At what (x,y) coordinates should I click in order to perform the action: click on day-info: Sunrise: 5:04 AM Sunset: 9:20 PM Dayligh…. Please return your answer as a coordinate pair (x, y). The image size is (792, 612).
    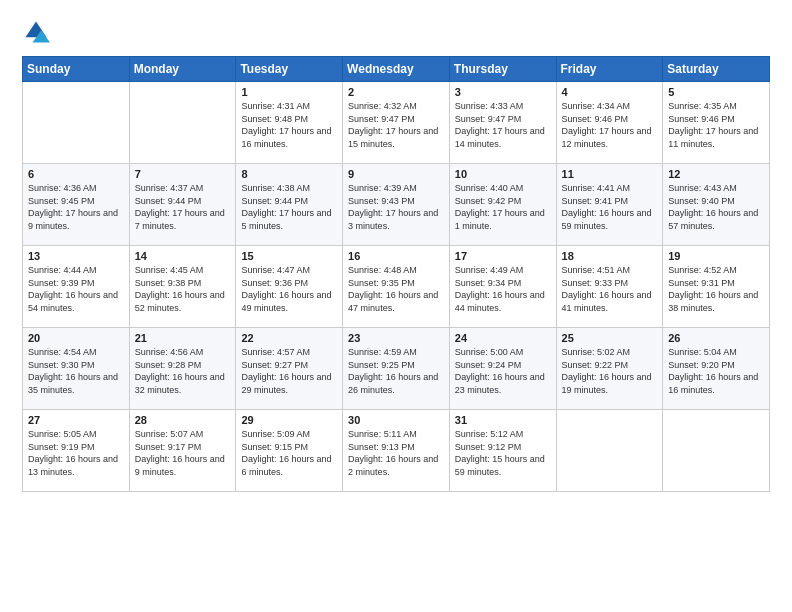
    Looking at the image, I should click on (716, 371).